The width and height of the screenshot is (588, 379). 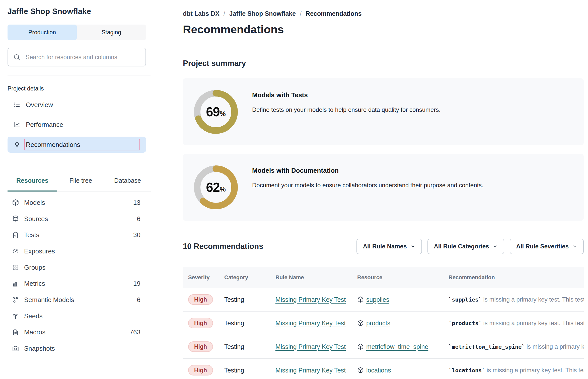 What do you see at coordinates (35, 203) in the screenshot?
I see `resource-label: Models` at bounding box center [35, 203].